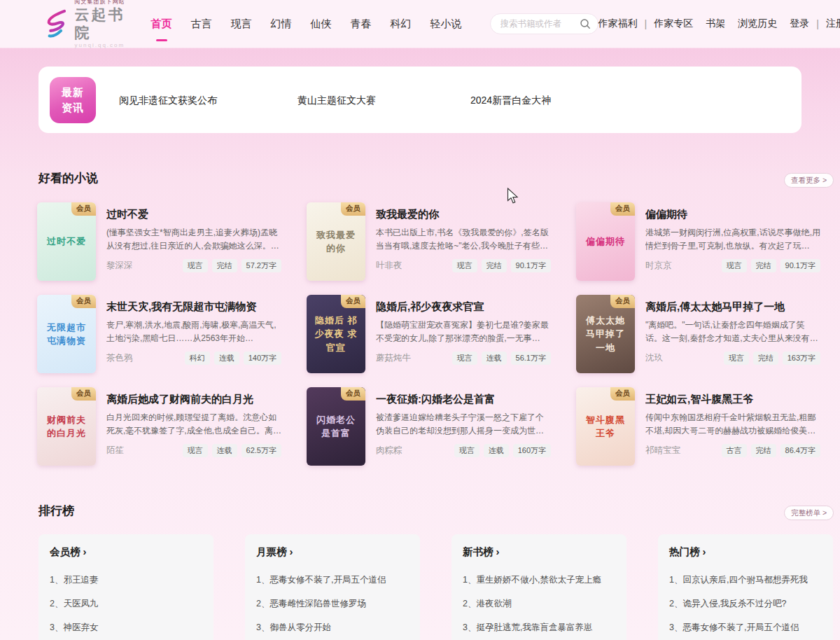 The height and width of the screenshot is (640, 840). What do you see at coordinates (746, 604) in the screenshot?
I see `rank-item-2: 2、诡异入侵,我反杀不过分吧?` at bounding box center [746, 604].